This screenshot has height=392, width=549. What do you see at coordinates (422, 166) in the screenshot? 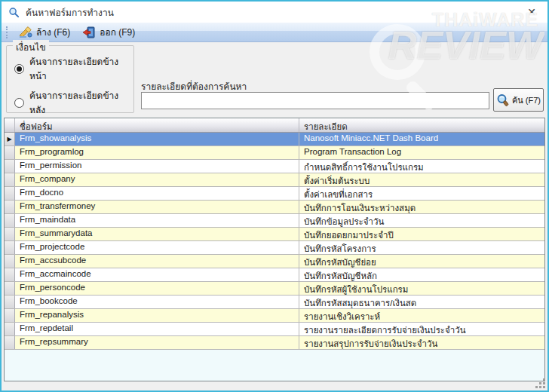
I see `cell-description: กำหนดสิทธิ์การใช้งานโปรแกรม` at bounding box center [422, 166].